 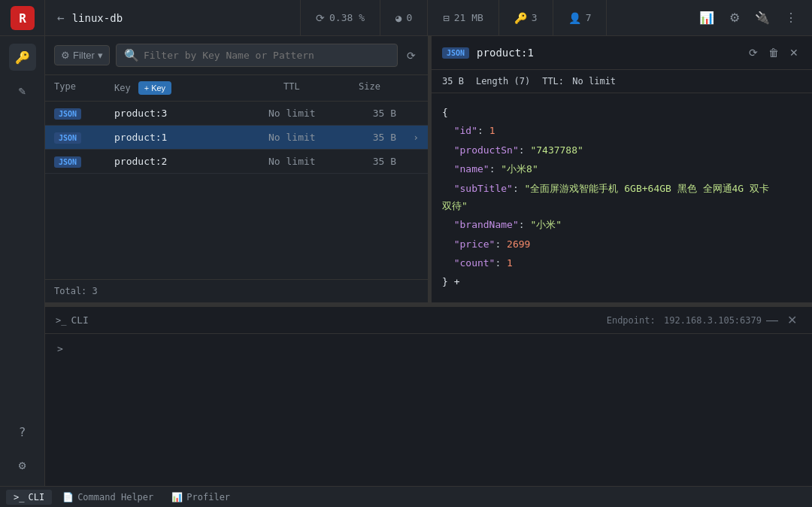 What do you see at coordinates (622, 168) in the screenshot?
I see `json-field-row: "name": "小米8" 🗑` at bounding box center [622, 168].